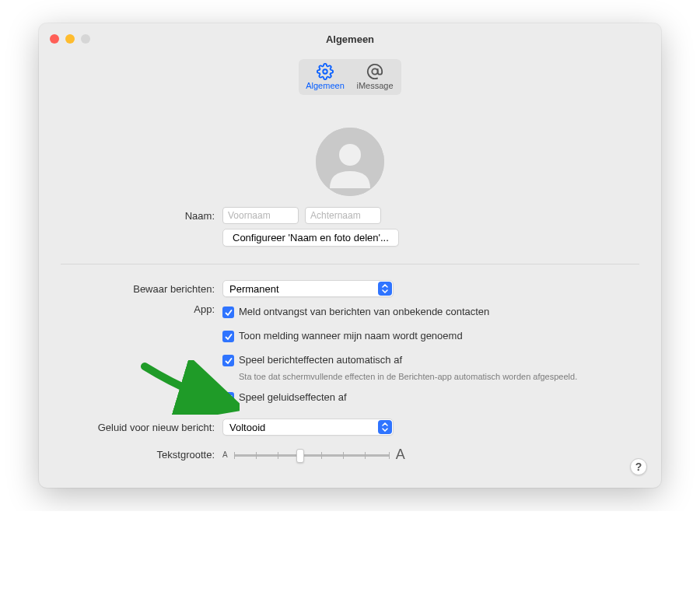 The image size is (700, 606). I want to click on sound-effects-row: Speel geluidseffecten af, so click(285, 398).